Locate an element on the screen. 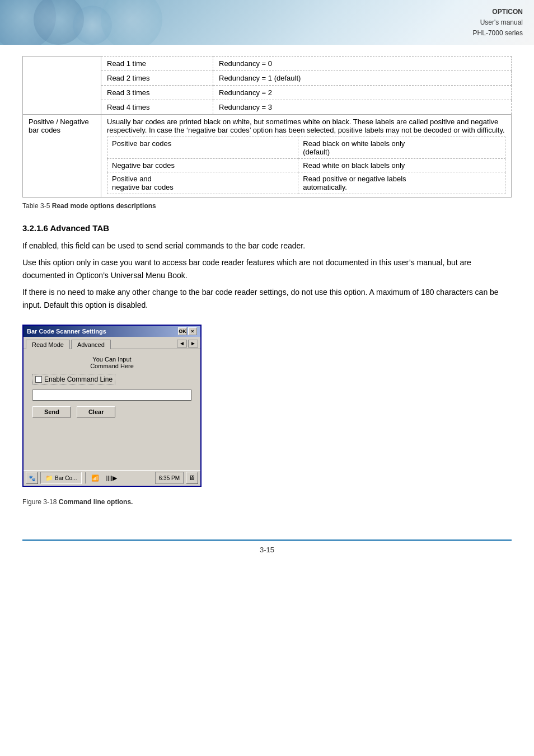 The image size is (534, 756). sub-cell-negative-label: Negative bar codes is located at coordinates (203, 166).